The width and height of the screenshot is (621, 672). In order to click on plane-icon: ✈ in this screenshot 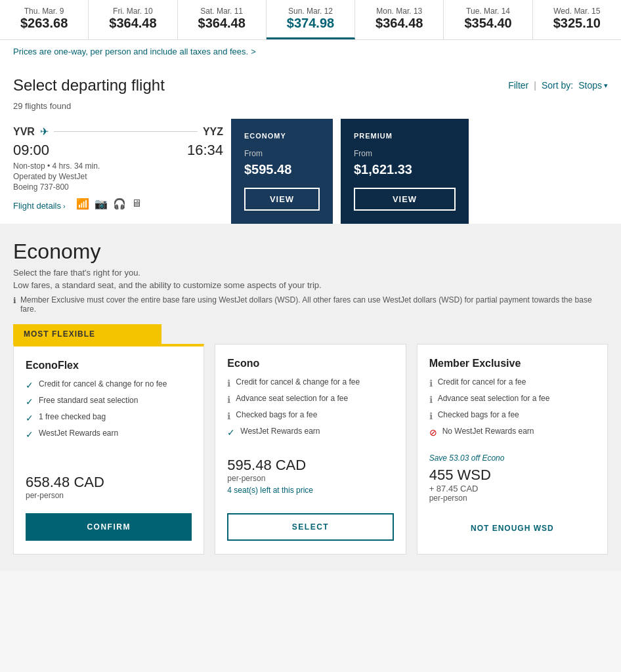, I will do `click(45, 131)`.